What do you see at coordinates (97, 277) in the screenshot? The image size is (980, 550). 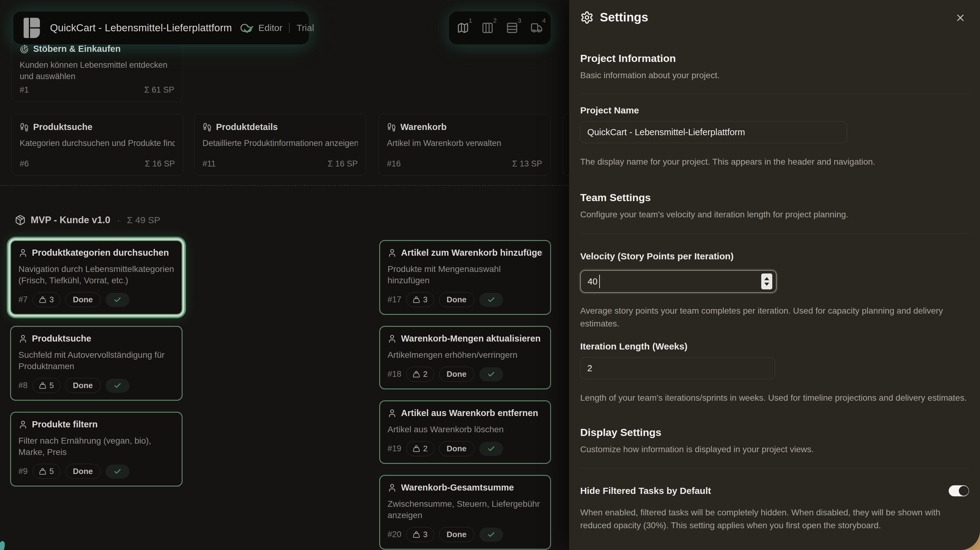 I see `story-card: Produktkategorien durchsuchen Navigation…` at bounding box center [97, 277].